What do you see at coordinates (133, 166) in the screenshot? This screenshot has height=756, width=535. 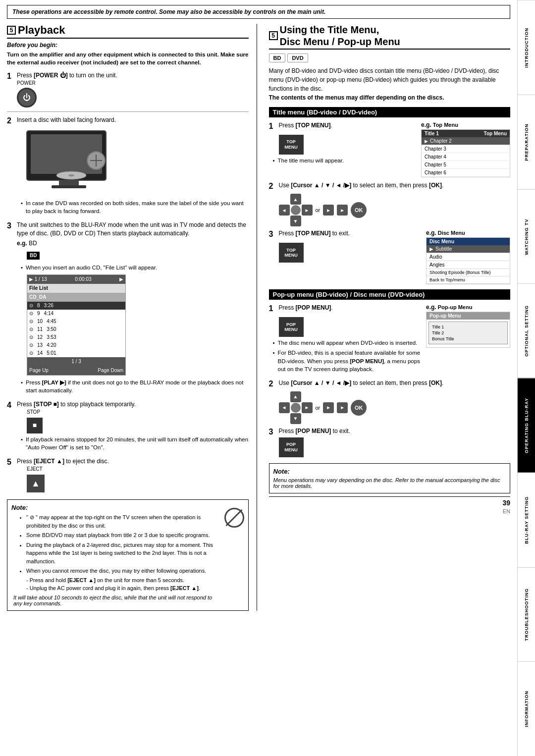 I see `step-2-content: Insert a disc with label facing forward.` at bounding box center [133, 166].